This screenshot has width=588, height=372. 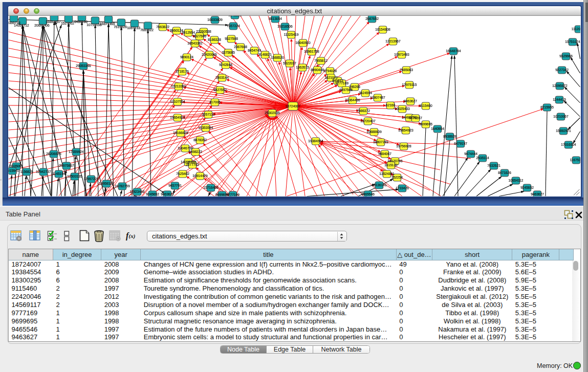 I want to click on svg-text: 10958107, so click(x=106, y=183).